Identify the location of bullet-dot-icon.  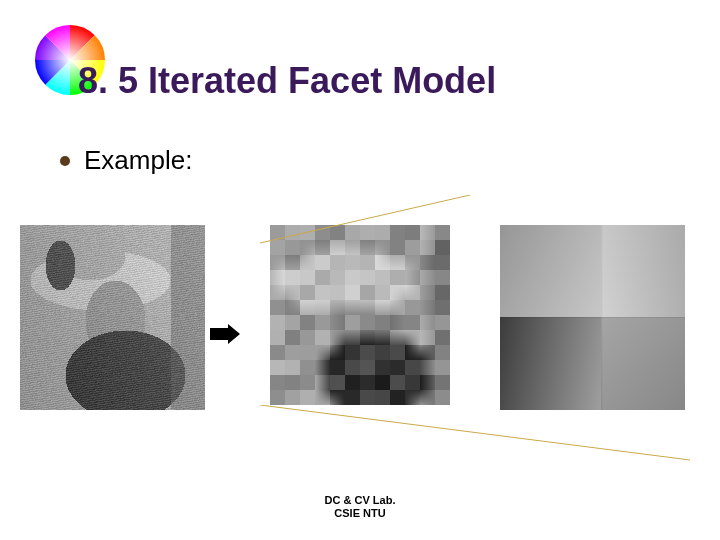
(65, 161).